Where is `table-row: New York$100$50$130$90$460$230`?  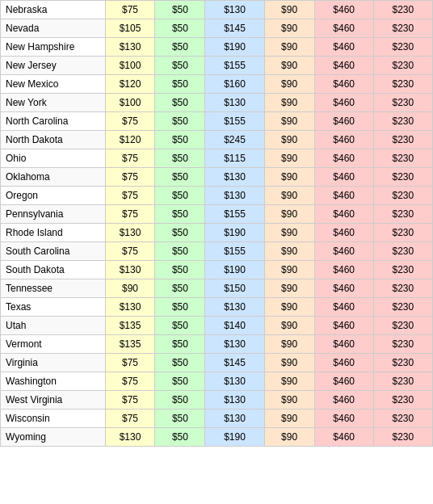
table-row: New York$100$50$130$90$460$230 is located at coordinates (216, 103).